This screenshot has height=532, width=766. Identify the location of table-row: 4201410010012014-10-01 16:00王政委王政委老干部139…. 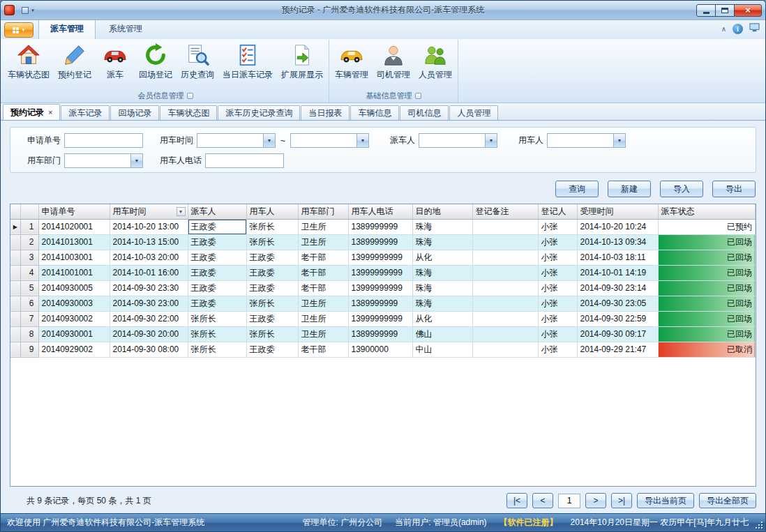
(383, 273).